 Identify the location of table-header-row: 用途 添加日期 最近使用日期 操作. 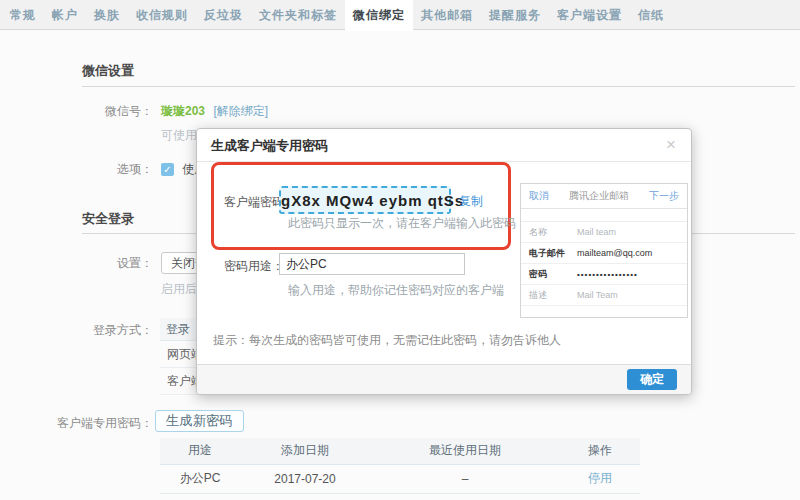
(400, 451).